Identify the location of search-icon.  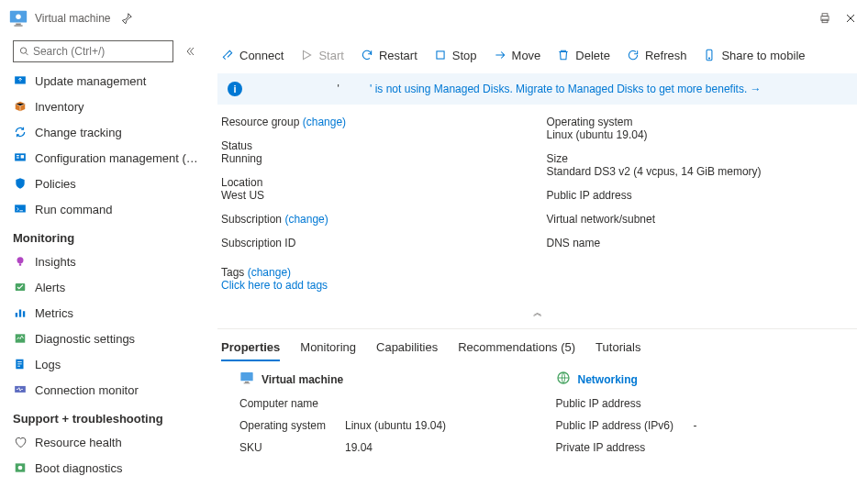
(24, 51).